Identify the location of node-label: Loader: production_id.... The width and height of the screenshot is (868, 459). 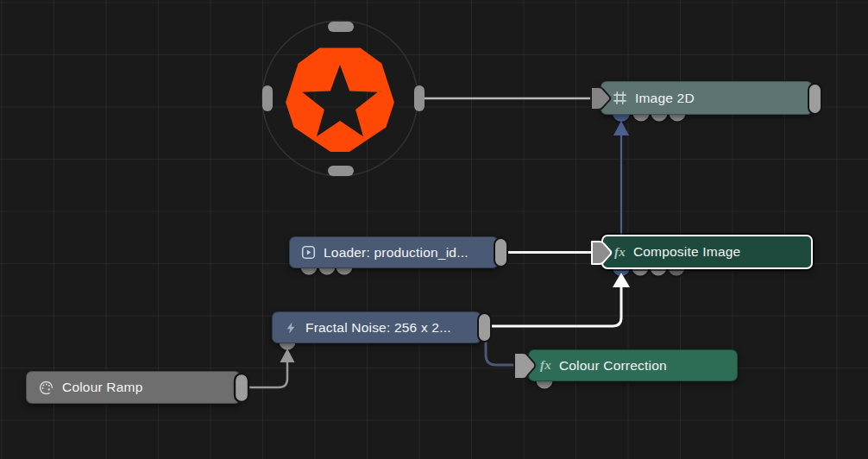
(396, 253).